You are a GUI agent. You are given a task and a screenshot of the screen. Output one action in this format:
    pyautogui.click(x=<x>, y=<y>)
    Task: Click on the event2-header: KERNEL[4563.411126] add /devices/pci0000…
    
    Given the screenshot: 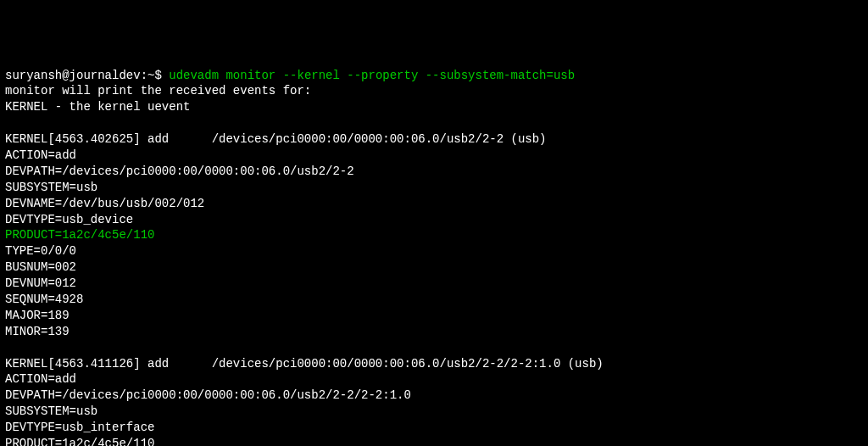 What is the action you would take?
    pyautogui.click(x=434, y=365)
    